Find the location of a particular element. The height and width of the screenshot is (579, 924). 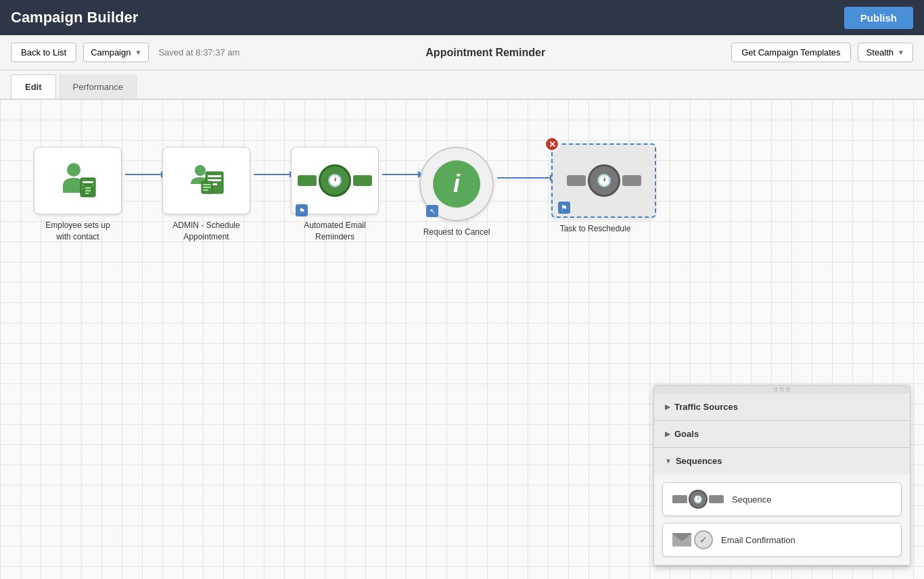

sequence-green-icon: 🕐 is located at coordinates (335, 181).